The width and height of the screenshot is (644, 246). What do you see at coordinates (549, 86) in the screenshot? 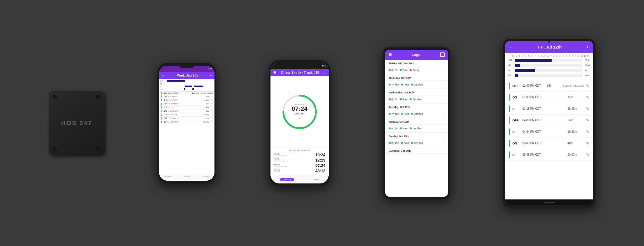
I see `detail-log-item-0: OFF 11:00 PM CDT 14h Started: 7/11/2019 …` at bounding box center [549, 86].